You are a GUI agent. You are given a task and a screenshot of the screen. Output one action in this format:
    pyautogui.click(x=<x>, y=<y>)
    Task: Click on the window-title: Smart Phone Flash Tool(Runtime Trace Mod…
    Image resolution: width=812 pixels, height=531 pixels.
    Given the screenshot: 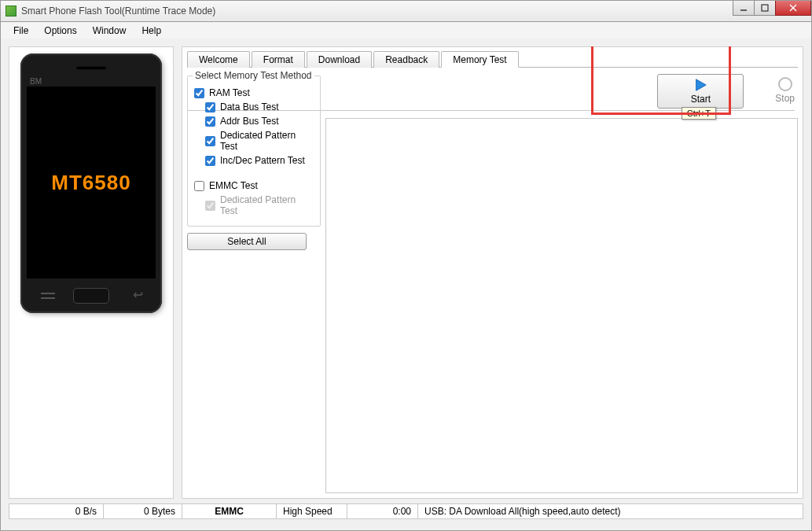 What is the action you would take?
    pyautogui.click(x=377, y=11)
    